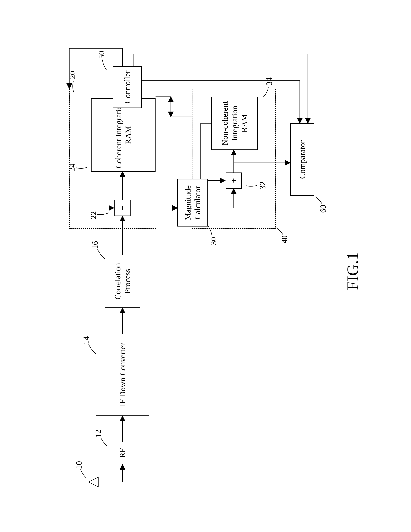 The height and width of the screenshot is (532, 411). I want to click on block-comparator: Comparator, so click(302, 160).